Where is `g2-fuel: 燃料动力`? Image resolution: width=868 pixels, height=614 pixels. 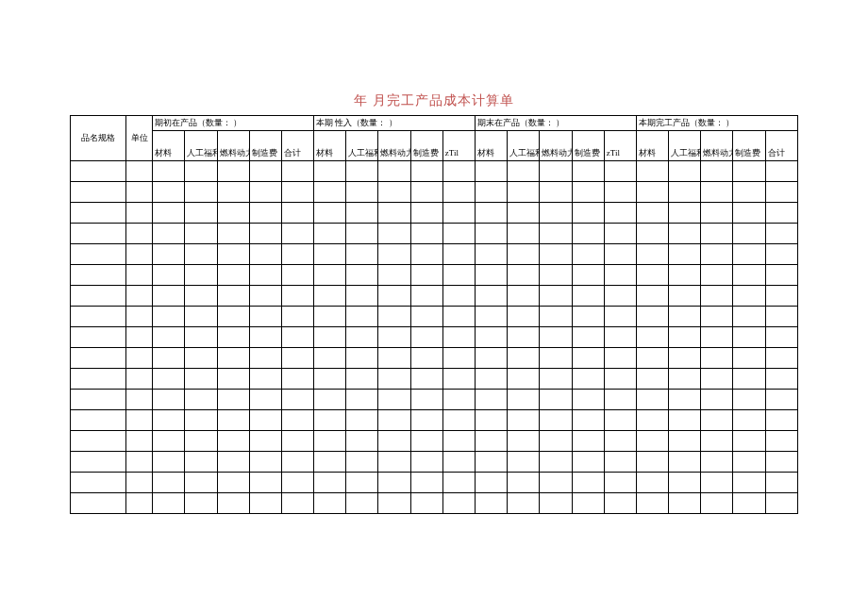 g2-fuel: 燃料动力 is located at coordinates (394, 146).